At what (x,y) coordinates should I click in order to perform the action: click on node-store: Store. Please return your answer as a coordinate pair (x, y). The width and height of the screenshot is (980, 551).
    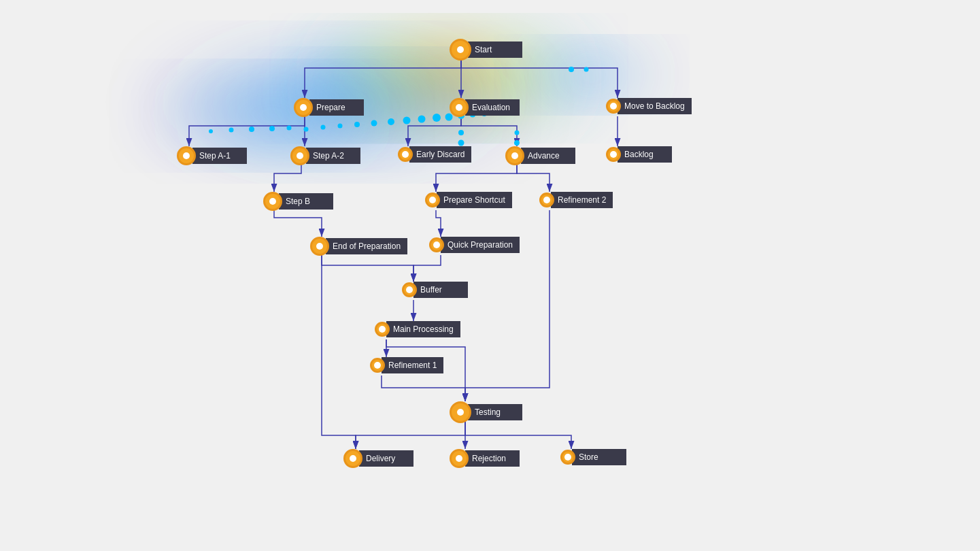
    Looking at the image, I should click on (593, 457).